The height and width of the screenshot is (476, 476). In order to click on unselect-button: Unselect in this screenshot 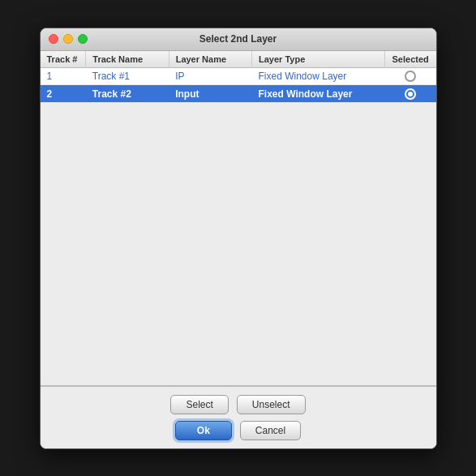, I will do `click(271, 405)`.